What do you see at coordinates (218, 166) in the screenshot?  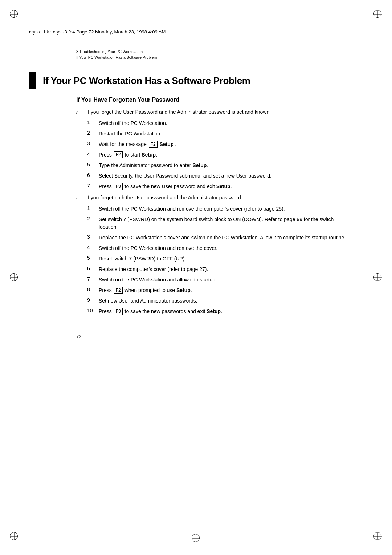 I see `list1-item-5: 5 Type the Administrator password to ent…` at bounding box center [218, 166].